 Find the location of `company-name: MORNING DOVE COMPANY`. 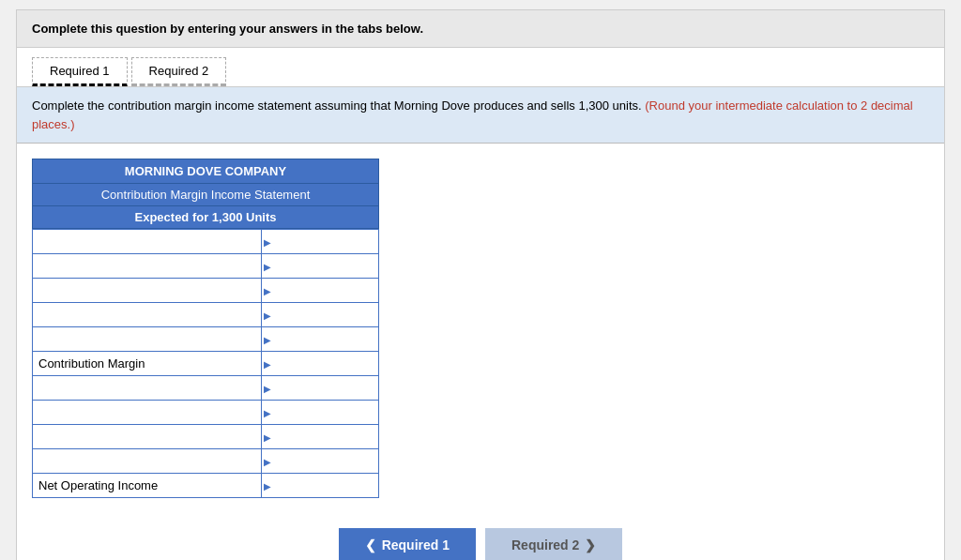

company-name: MORNING DOVE COMPANY is located at coordinates (206, 171).